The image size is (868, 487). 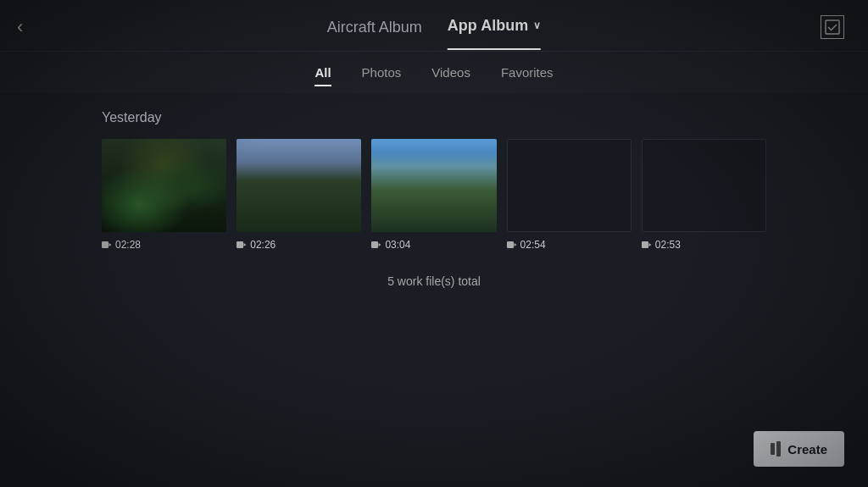 What do you see at coordinates (776, 449) in the screenshot?
I see `create-icon` at bounding box center [776, 449].